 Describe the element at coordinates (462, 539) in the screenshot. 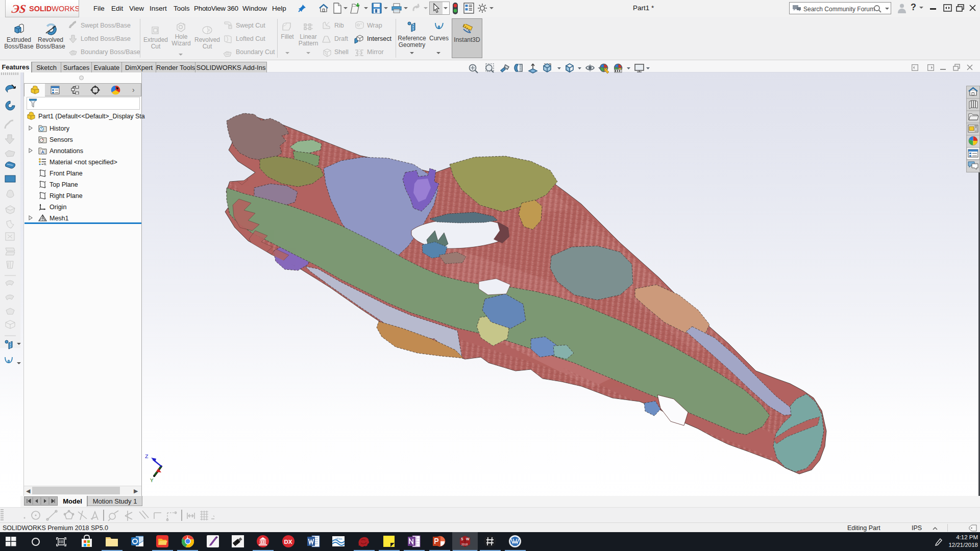

I see `svg-text: S` at that location.